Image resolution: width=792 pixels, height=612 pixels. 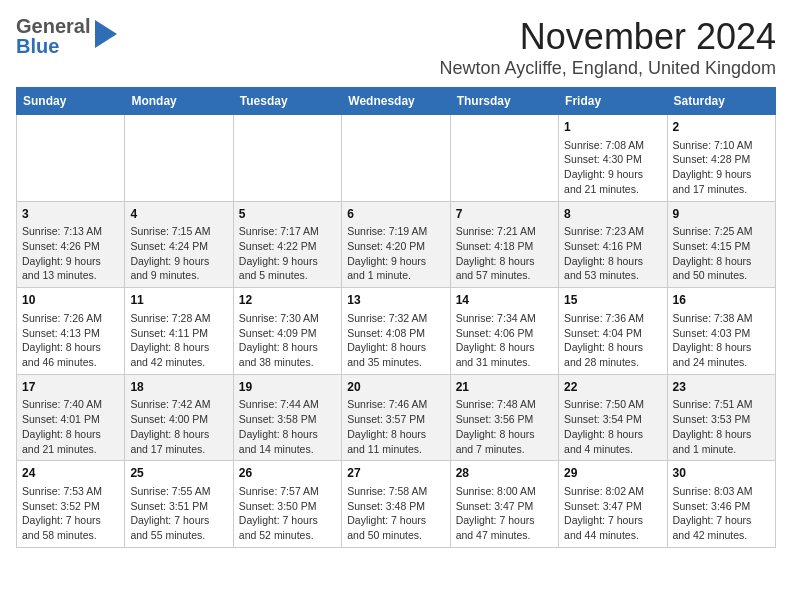 What do you see at coordinates (396, 388) in the screenshot?
I see `day-number: 20` at bounding box center [396, 388].